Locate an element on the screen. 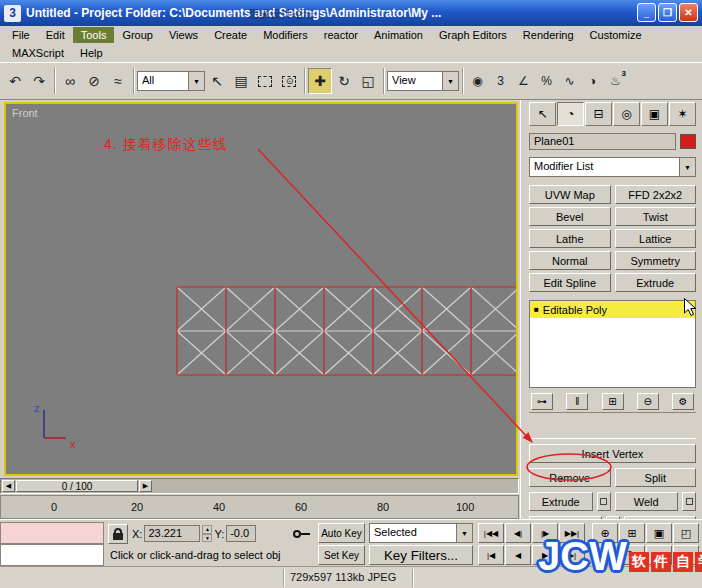  modifier-list-dropdown: Modifier List ▼ is located at coordinates (612, 167).